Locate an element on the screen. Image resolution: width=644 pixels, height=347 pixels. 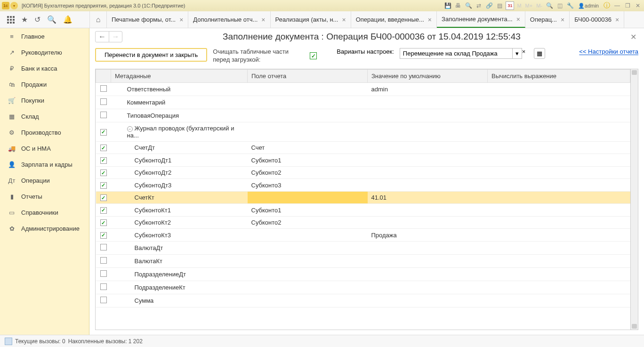
sidebar-item-2: ₽Банк и касса is located at coordinates (44, 68).